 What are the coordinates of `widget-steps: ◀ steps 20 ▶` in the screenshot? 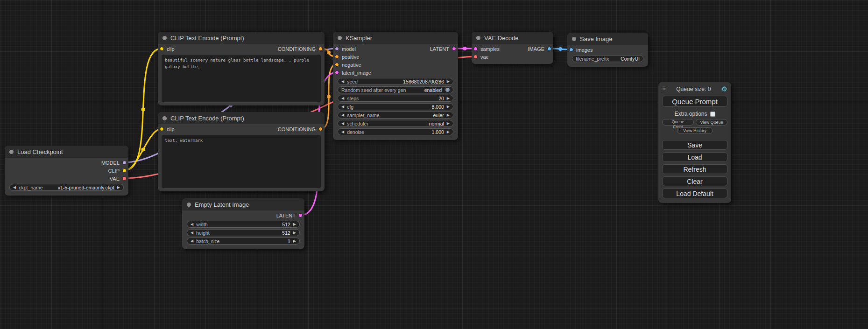 It's located at (395, 98).